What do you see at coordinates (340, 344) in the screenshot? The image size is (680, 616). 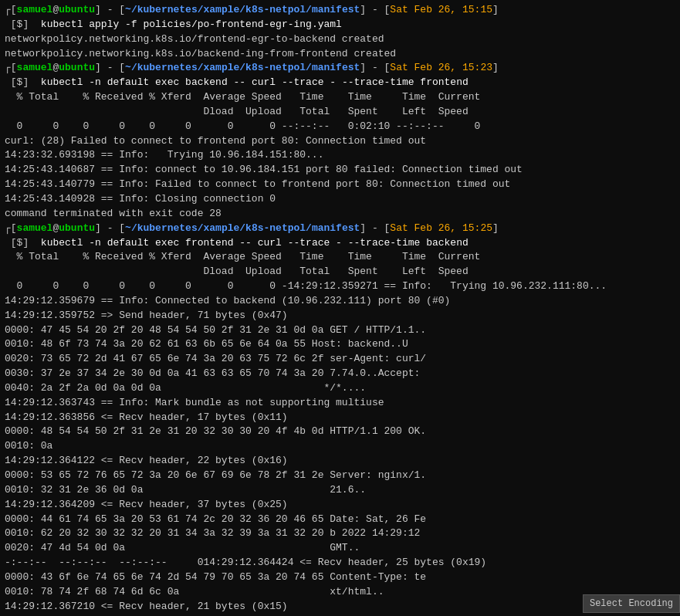 I see `terminal-line: 0010: 48 6f 73 74 3a 20 62 61 63 6b 65 6…` at bounding box center [340, 344].